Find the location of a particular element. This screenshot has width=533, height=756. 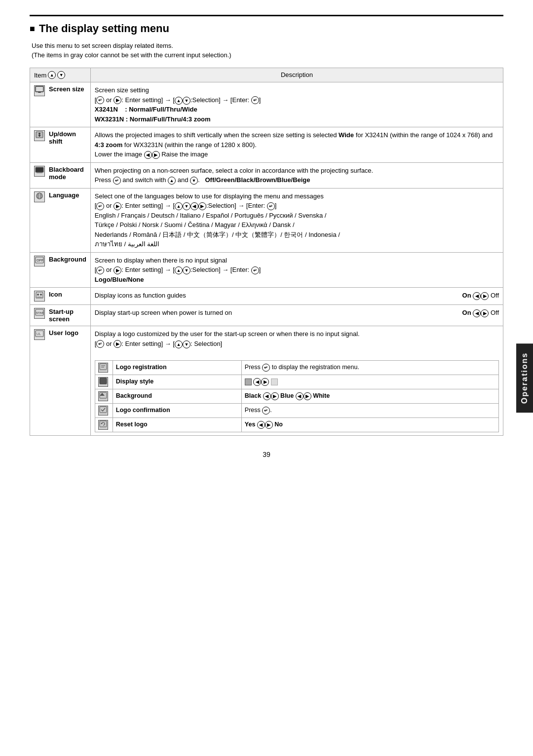

table-row: Icon Display icons as function guides On… is located at coordinates (266, 296).